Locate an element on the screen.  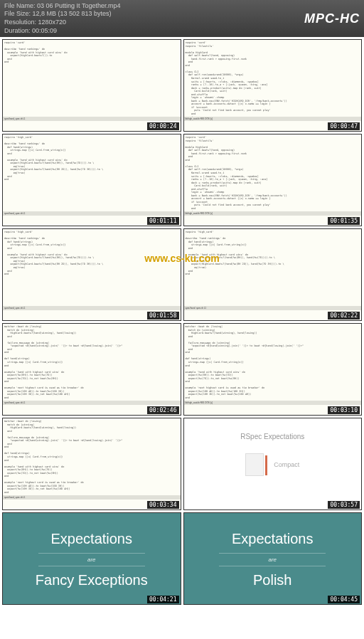
player-header: File Name: 03 06 Putting It Together.mp4… is located at coordinates (182, 19).